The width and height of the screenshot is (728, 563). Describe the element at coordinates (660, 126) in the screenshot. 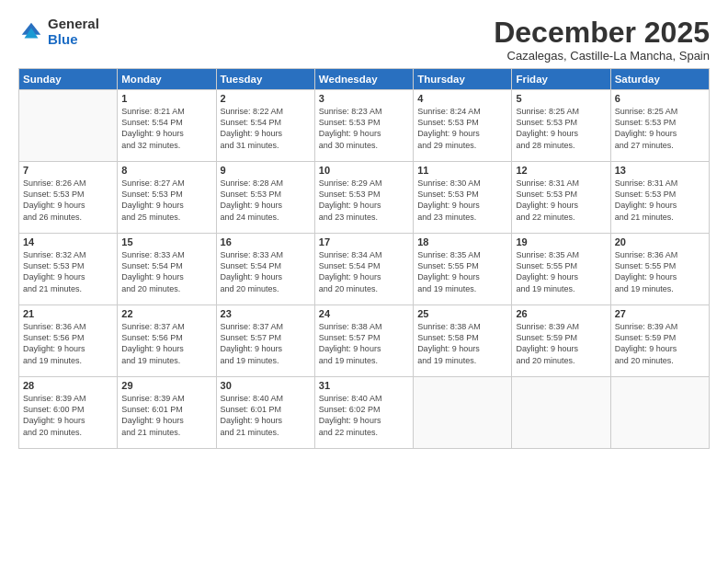

I see `table-cell: 6Sunrise: 8:25 AM Sunset: 5:53 PM Daylig…` at that location.